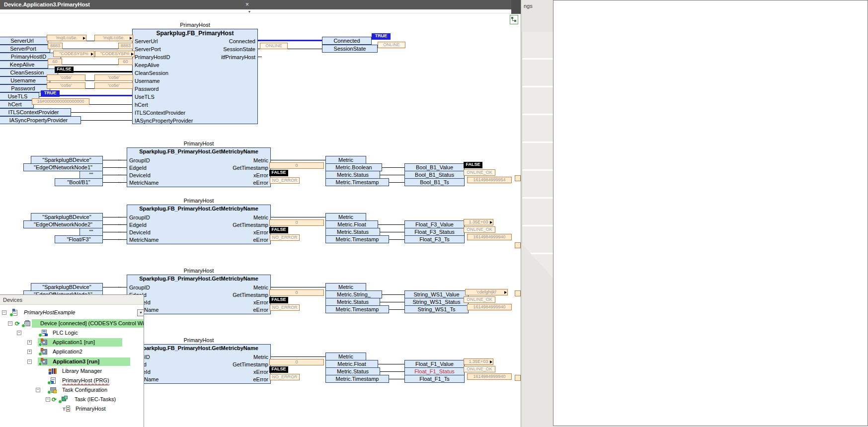 This screenshot has height=427, width=868. Describe the element at coordinates (436, 309) in the screenshot. I see `fbd-variable-box: String_WS1_Ts` at that location.